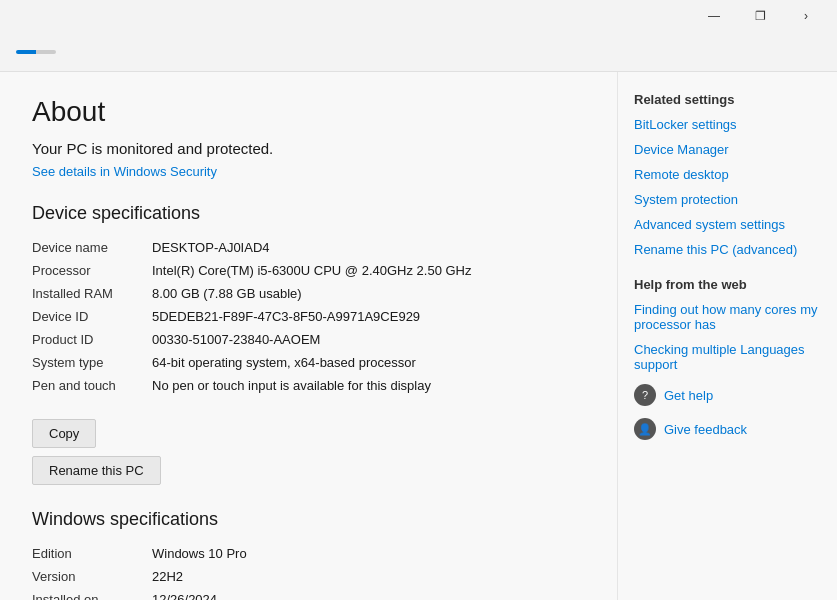 This screenshot has height=600, width=837. What do you see at coordinates (728, 284) in the screenshot?
I see `help-title: Help from the web` at bounding box center [728, 284].